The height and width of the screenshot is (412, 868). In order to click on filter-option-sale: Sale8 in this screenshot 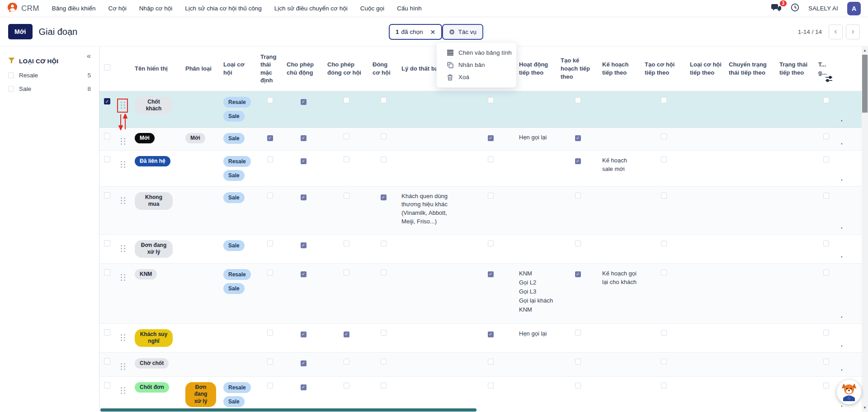, I will do `click(50, 89)`.